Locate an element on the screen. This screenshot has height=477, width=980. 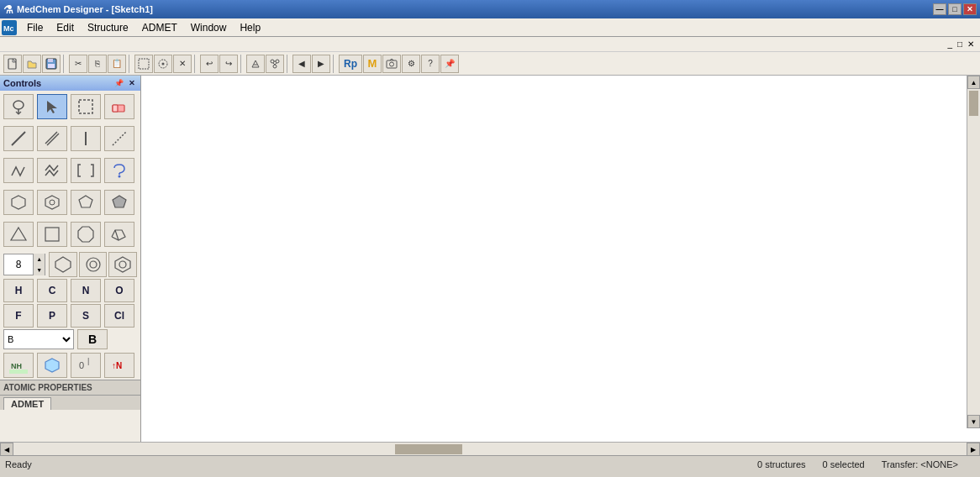
save-button is located at coordinates (51, 64).